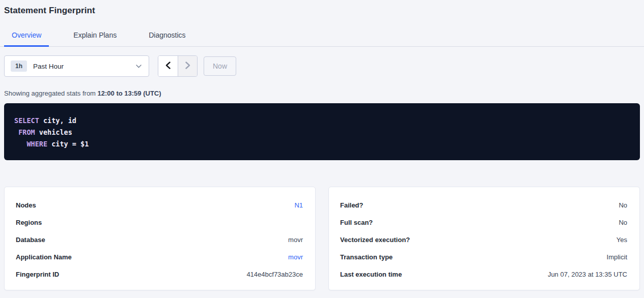 This screenshot has width=644, height=298. Describe the element at coordinates (220, 66) in the screenshot. I see `now-button: Now` at that location.